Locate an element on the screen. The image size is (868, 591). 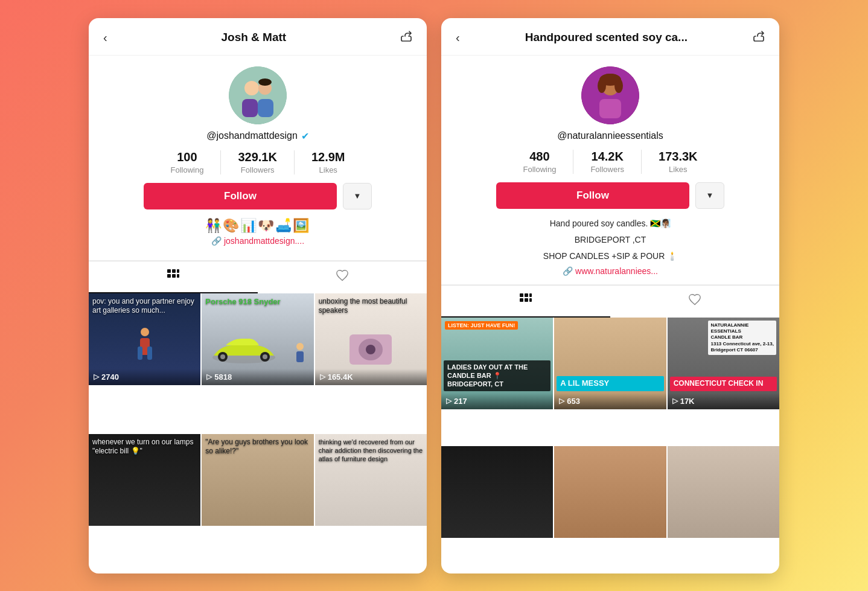
left-followers-stat: 329.1K Followers is located at coordinates (258, 162).